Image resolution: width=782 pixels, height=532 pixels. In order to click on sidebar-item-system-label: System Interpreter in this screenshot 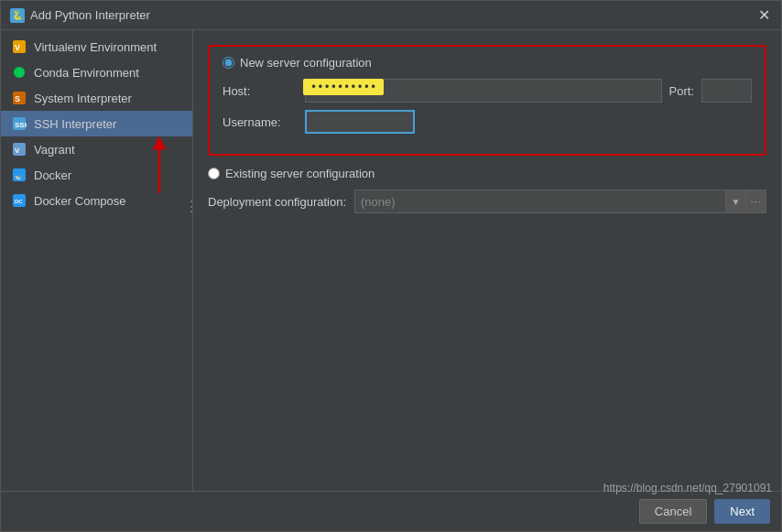, I will do `click(82, 99)`.